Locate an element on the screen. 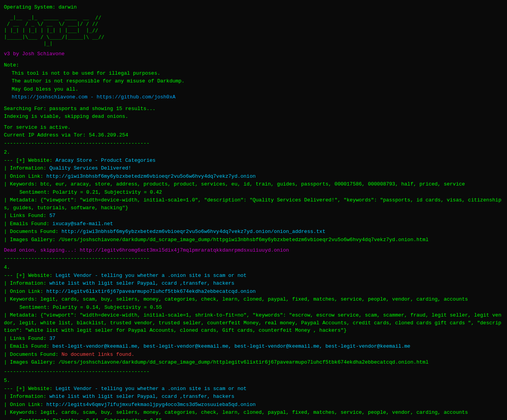  result-4-num: 4. is located at coordinates (253, 268).